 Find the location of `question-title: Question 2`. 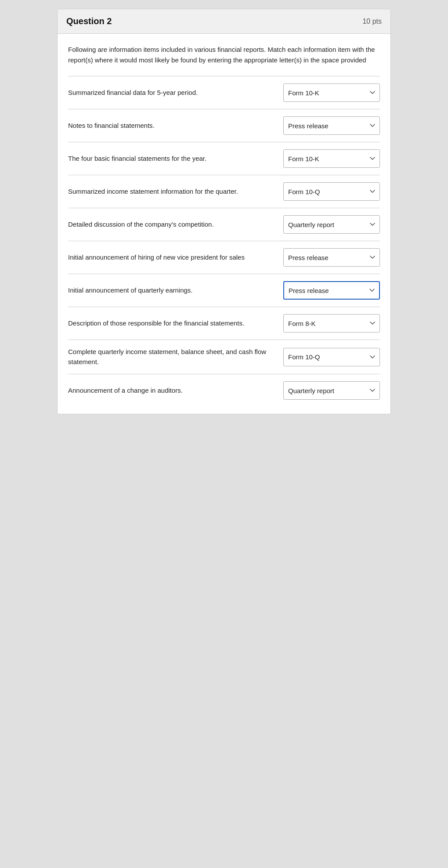

question-title: Question 2 is located at coordinates (89, 21).